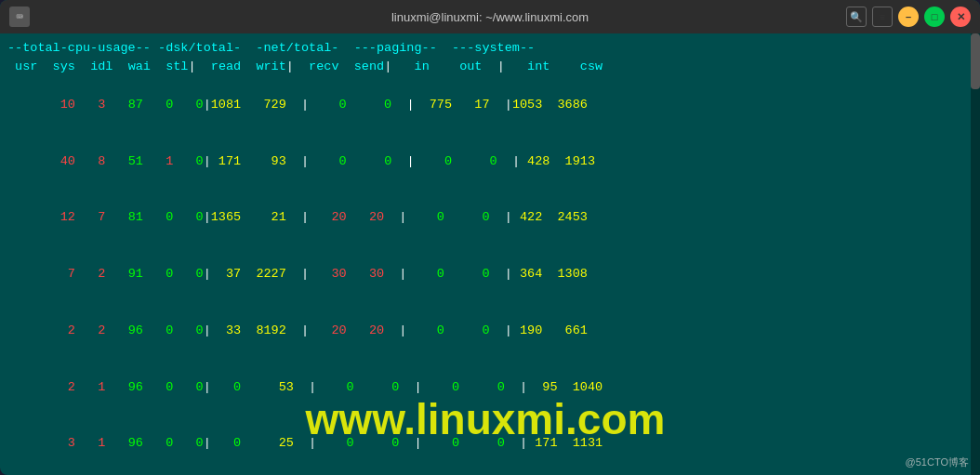  I want to click on scrollbar, so click(975, 255).